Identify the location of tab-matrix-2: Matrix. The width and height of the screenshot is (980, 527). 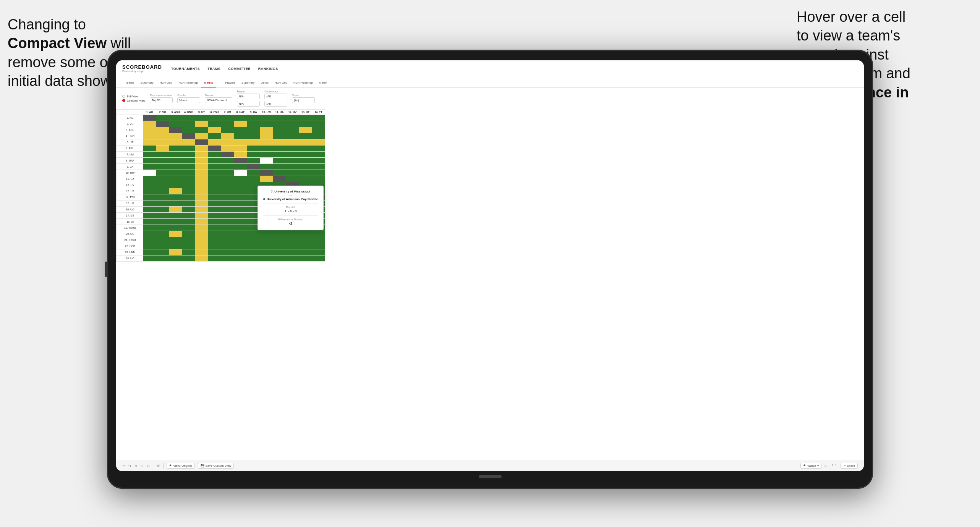
(323, 83).